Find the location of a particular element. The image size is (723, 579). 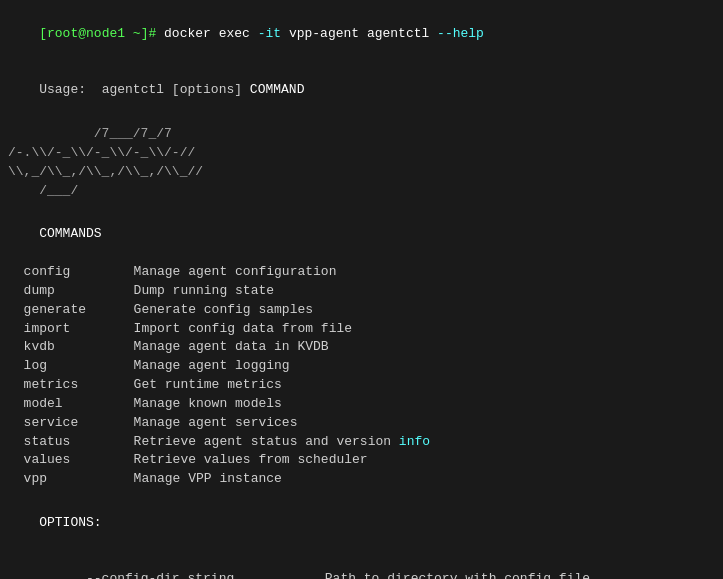

cmd-log: logManage agent logging is located at coordinates (362, 366).